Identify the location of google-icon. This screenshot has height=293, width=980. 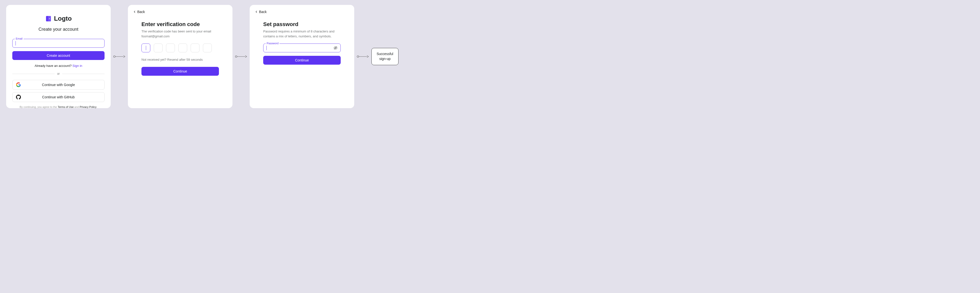
(18, 85).